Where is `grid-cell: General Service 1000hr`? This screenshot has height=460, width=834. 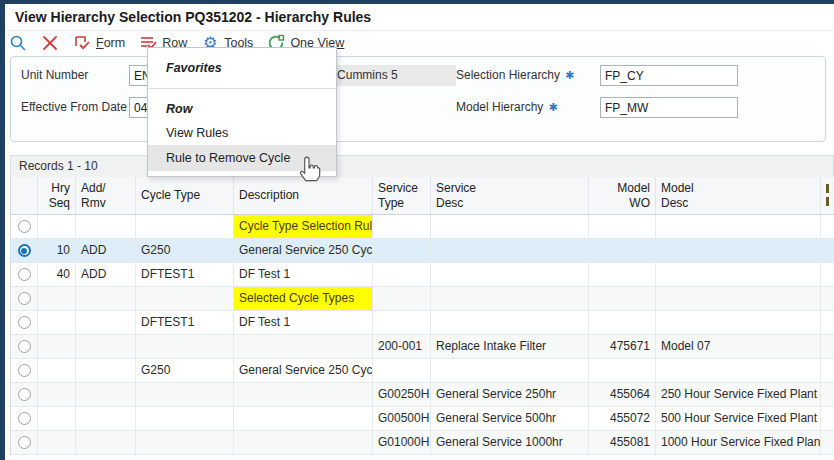 grid-cell: General Service 1000hr is located at coordinates (510, 442).